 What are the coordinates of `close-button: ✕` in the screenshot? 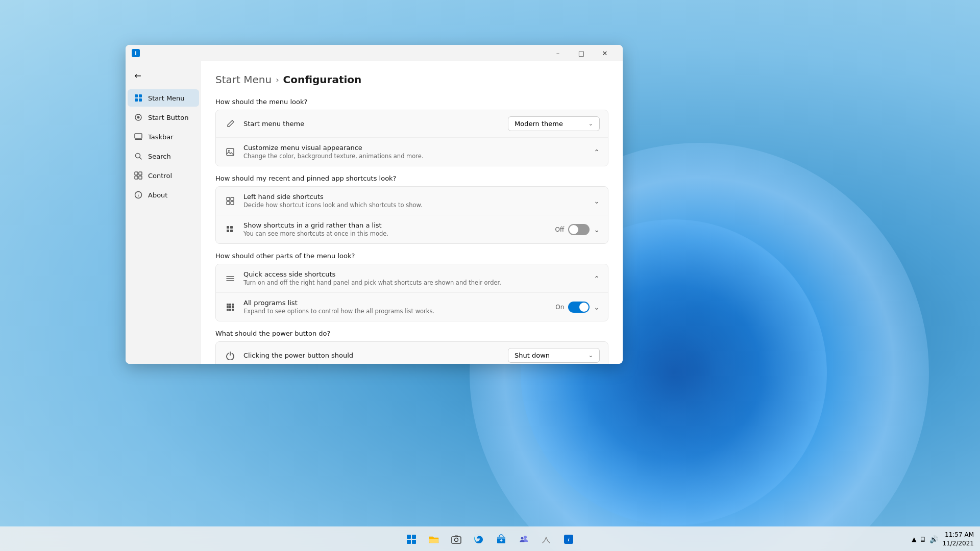 It's located at (605, 53).